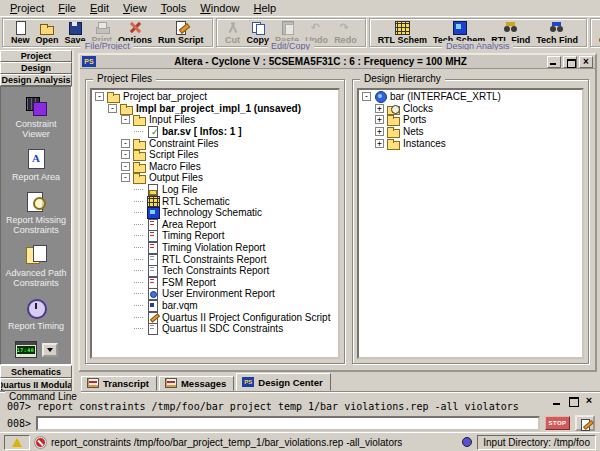 The width and height of the screenshot is (600, 451). I want to click on report-area-icon, so click(36, 159).